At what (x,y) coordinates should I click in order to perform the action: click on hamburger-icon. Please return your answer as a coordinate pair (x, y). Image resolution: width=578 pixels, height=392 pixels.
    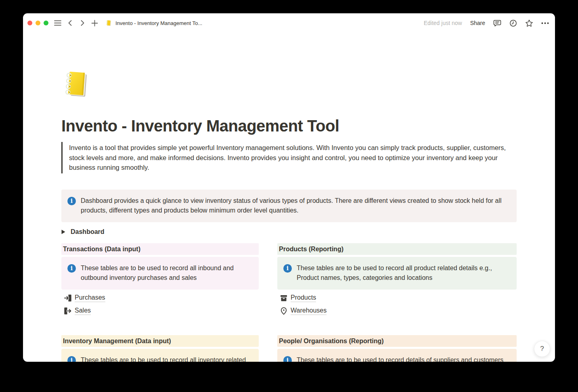
    Looking at the image, I should click on (58, 23).